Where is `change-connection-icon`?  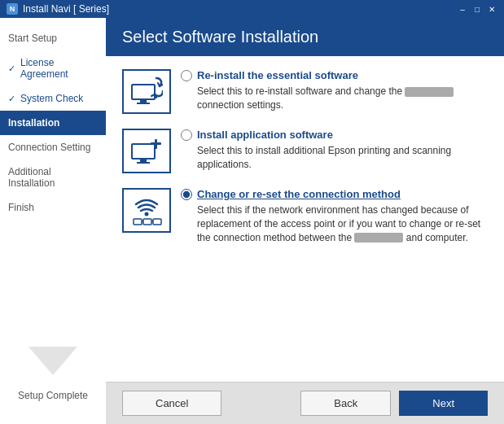
change-connection-icon is located at coordinates (147, 211).